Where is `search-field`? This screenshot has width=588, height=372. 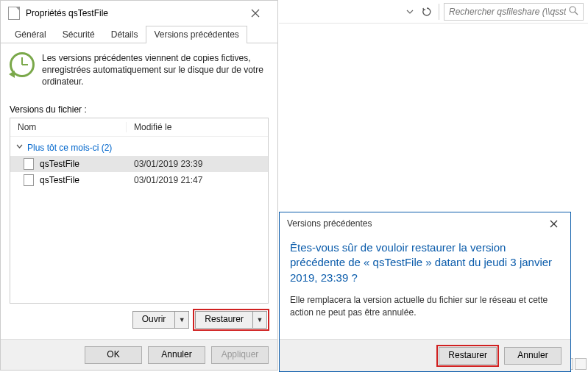 search-field is located at coordinates (514, 12).